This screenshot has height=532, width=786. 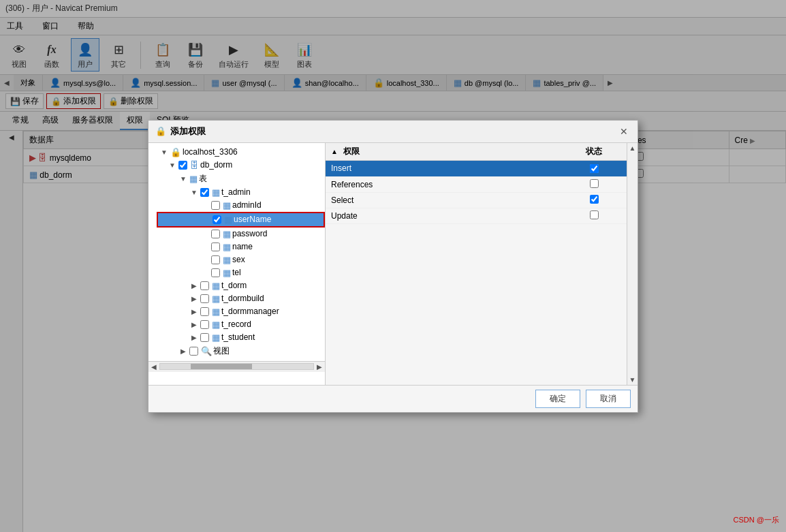 What do you see at coordinates (241, 219) in the screenshot?
I see `tree-node-username: ▦ userName` at bounding box center [241, 219].